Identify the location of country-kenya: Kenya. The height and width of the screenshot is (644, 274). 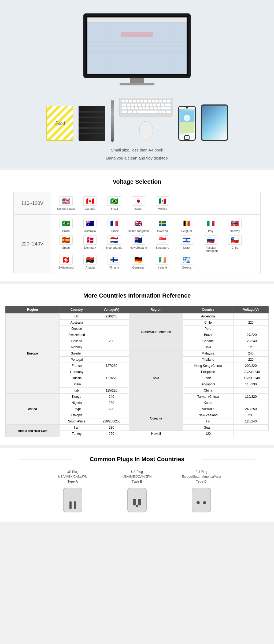
(77, 397).